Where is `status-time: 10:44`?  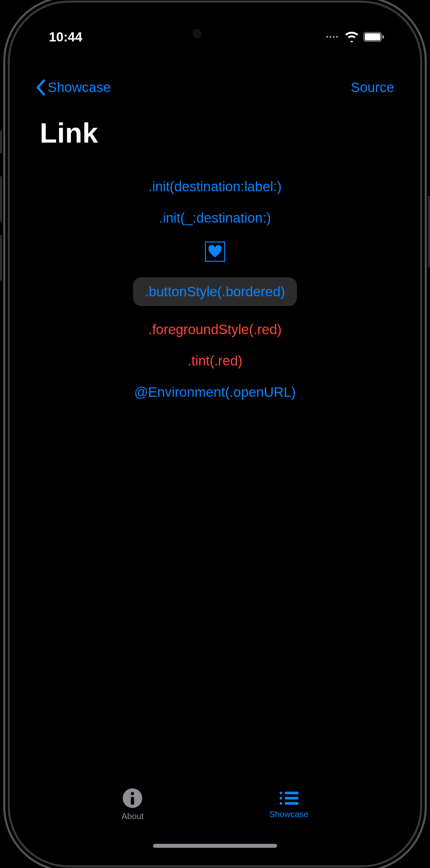
status-time: 10:44 is located at coordinates (65, 37).